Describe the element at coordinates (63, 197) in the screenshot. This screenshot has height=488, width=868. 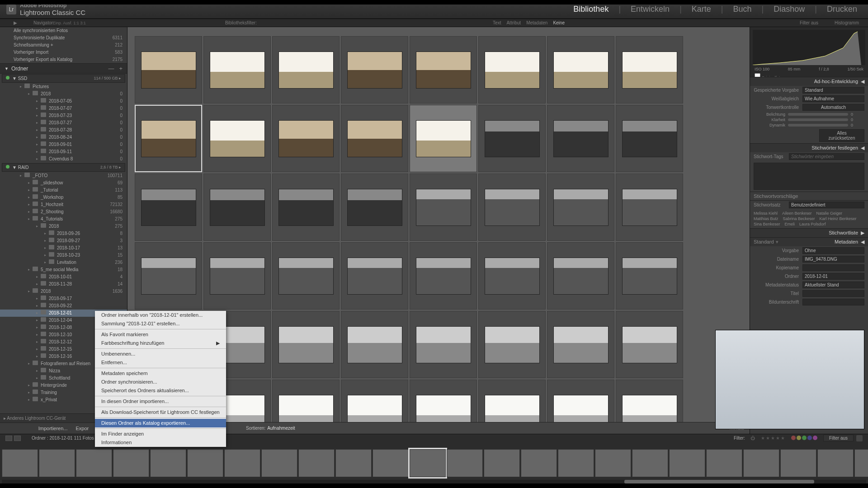
I see `folder-row: ▸_Workshop85` at that location.